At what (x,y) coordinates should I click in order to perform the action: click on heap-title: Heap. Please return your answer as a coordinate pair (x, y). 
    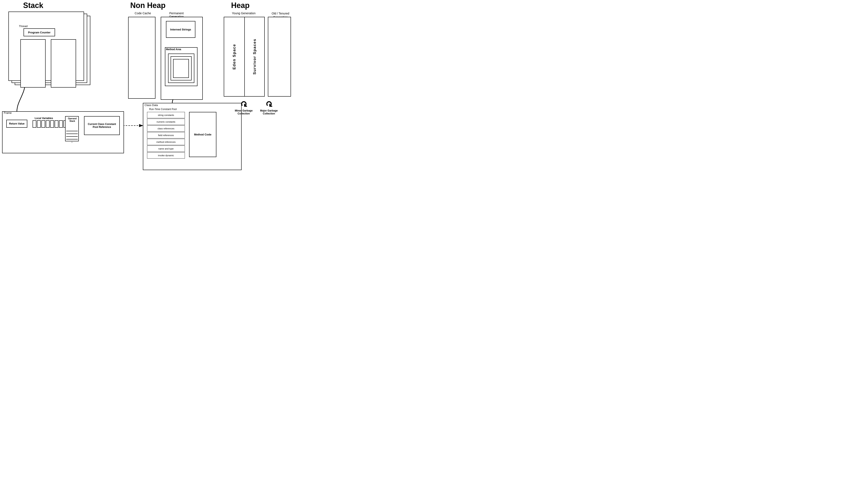
    Looking at the image, I should click on (241, 5).